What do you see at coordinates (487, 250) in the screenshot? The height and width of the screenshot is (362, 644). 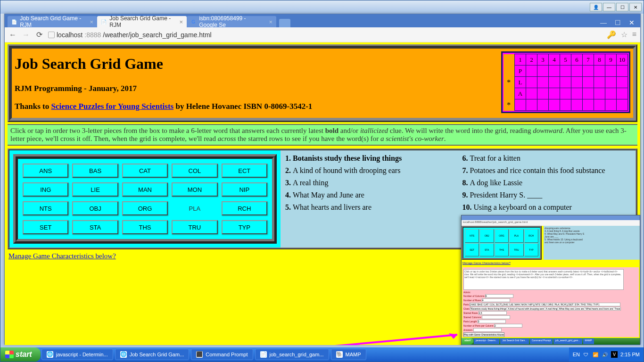 I see `overlay-part: STA` at bounding box center [487, 250].